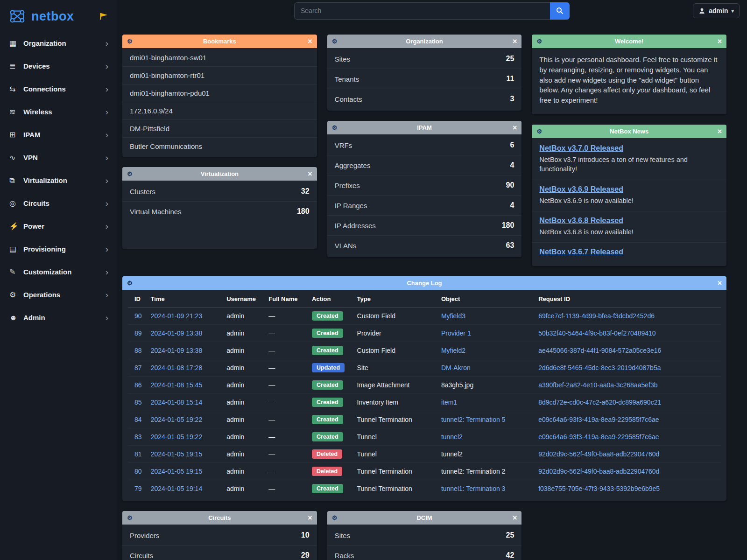  I want to click on sidebar-item-operations: ⚙ Operations ›, so click(58, 295).